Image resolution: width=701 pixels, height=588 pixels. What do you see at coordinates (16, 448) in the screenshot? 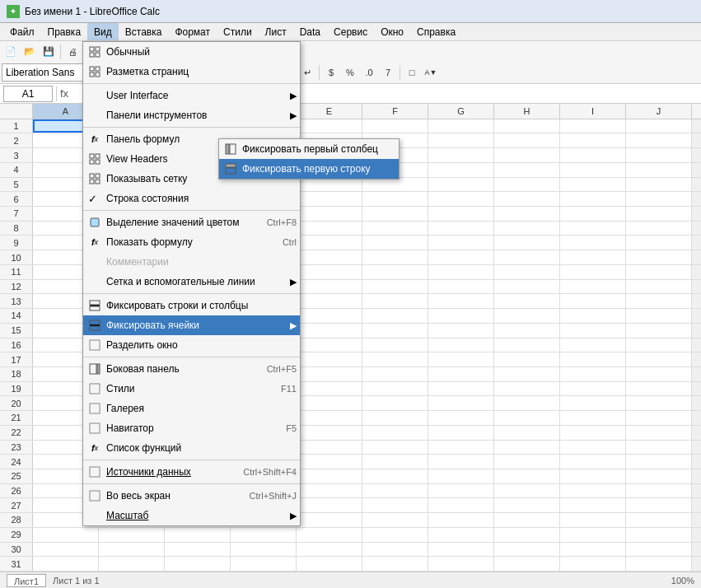
I see `row-number: 23` at bounding box center [16, 448].